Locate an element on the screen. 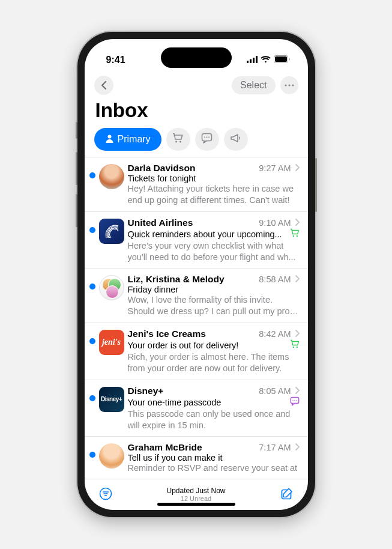 The image size is (392, 549). message-preview: Hey! Attaching your tickets here in case… is located at coordinates (214, 195).